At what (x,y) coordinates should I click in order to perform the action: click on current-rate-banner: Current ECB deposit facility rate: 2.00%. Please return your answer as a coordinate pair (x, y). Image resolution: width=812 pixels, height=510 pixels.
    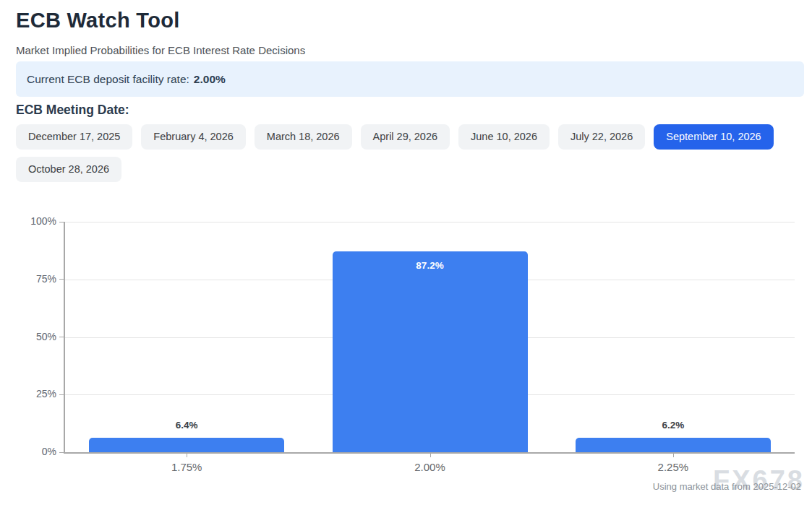
    Looking at the image, I should click on (410, 79).